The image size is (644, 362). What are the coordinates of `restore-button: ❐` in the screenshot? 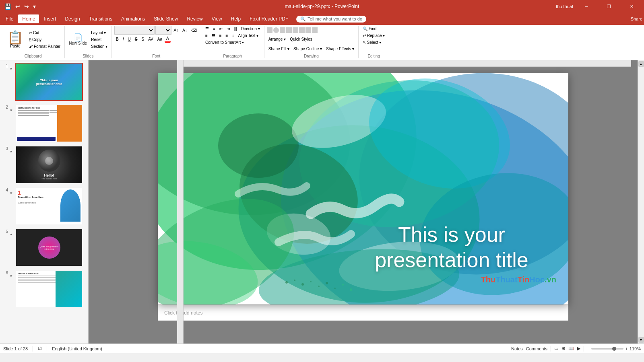 It's located at (609, 6).